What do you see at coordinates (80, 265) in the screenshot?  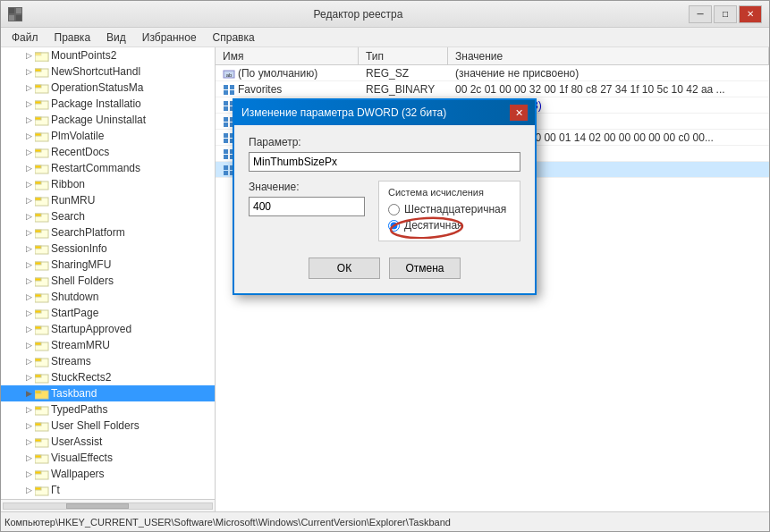 I see `tree-label: SharingMFU` at bounding box center [80, 265].